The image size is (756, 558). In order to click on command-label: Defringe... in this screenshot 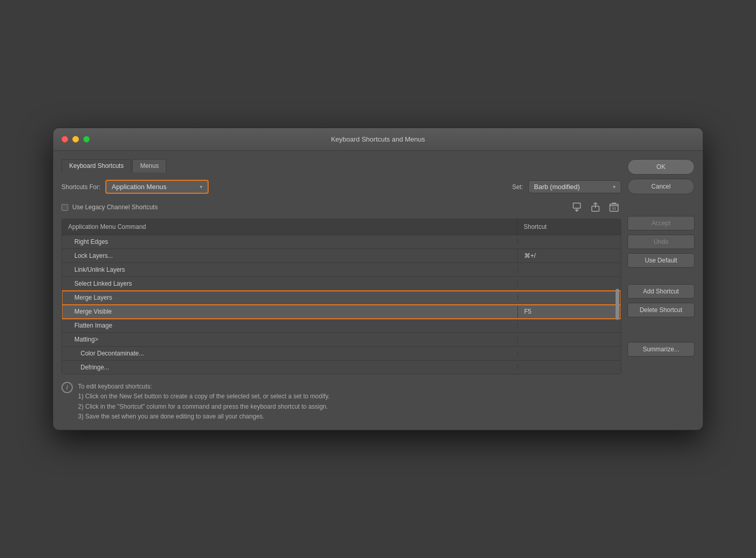, I will do `click(290, 367)`.